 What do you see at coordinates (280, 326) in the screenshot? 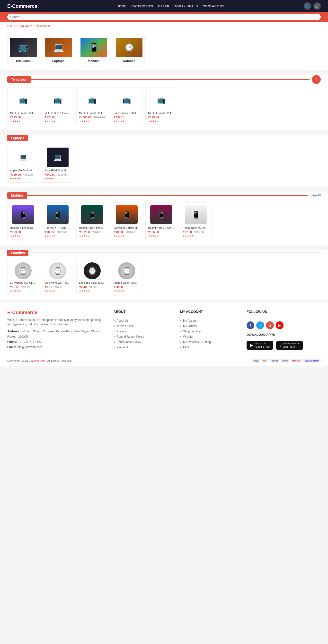
I see `youtube-icon: ▶` at bounding box center [280, 326].